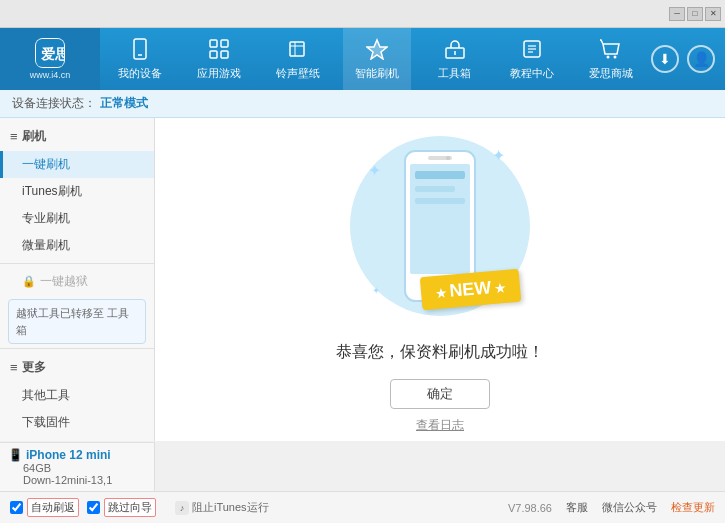 The width and height of the screenshot is (725, 523). Describe the element at coordinates (611, 59) in the screenshot. I see `nav-item-mall: 爱思商城` at that location.